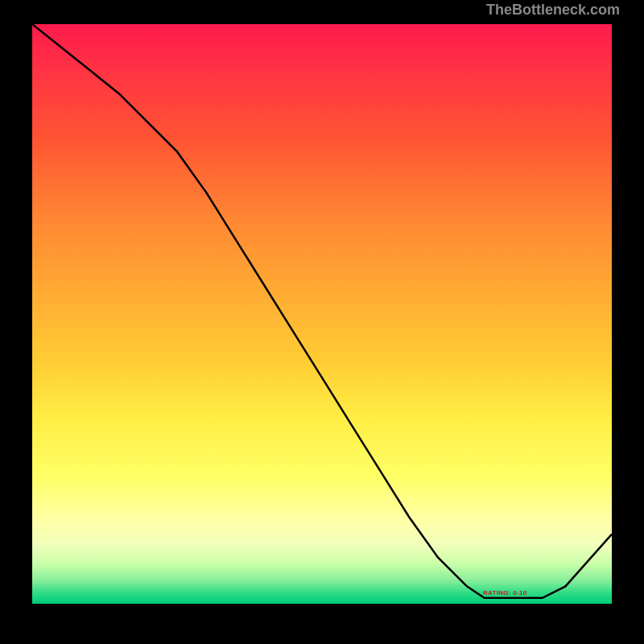 Image resolution: width=644 pixels, height=644 pixels. Describe the element at coordinates (553, 10) in the screenshot. I see `watermark-text: TheBottleneck.com` at that location.